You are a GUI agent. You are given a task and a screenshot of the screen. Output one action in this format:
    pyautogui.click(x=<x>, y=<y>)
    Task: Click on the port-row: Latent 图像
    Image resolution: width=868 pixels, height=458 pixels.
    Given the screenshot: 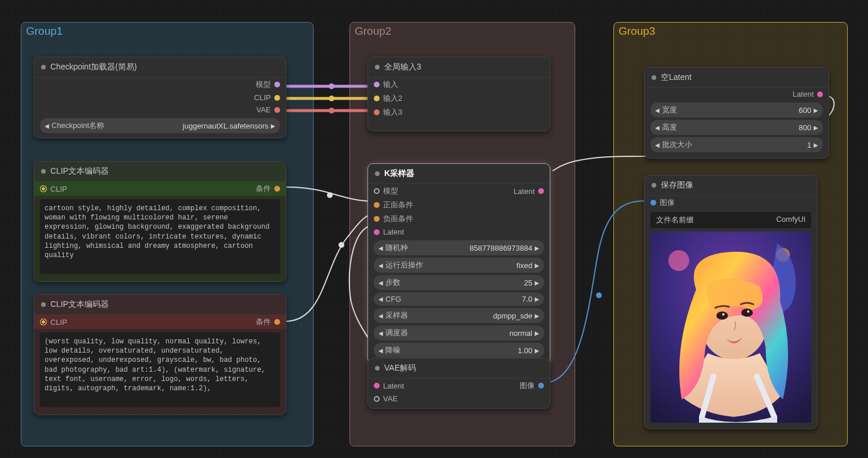 What is the action you would take?
    pyautogui.click(x=459, y=386)
    